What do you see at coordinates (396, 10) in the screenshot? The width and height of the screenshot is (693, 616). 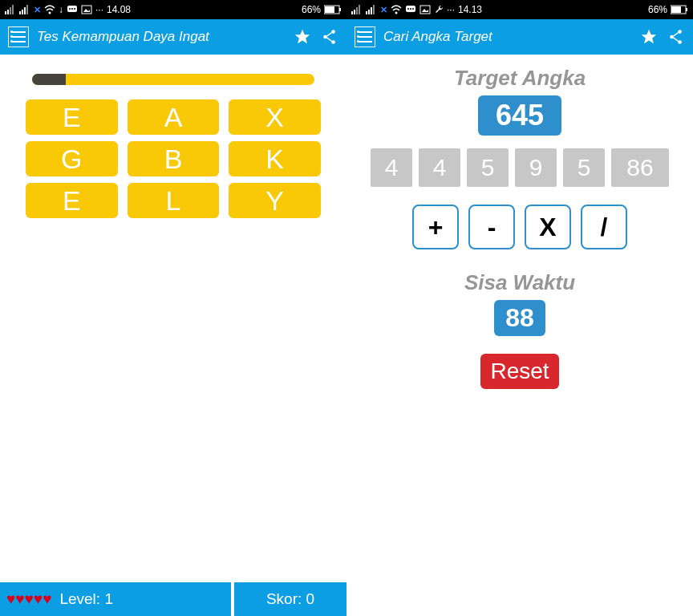 I see `wifi-icon` at bounding box center [396, 10].